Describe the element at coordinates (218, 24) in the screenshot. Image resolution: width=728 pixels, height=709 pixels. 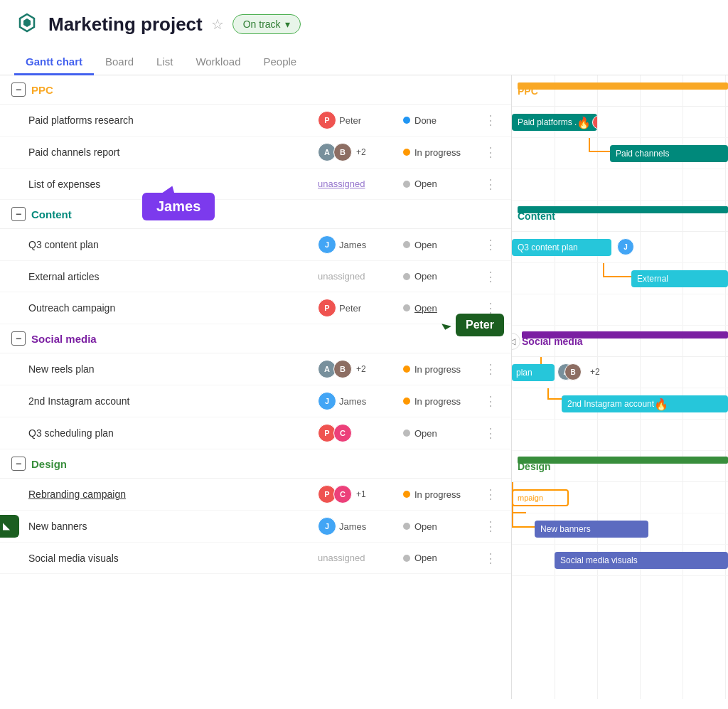
I see `star-icon: ☆` at that location.